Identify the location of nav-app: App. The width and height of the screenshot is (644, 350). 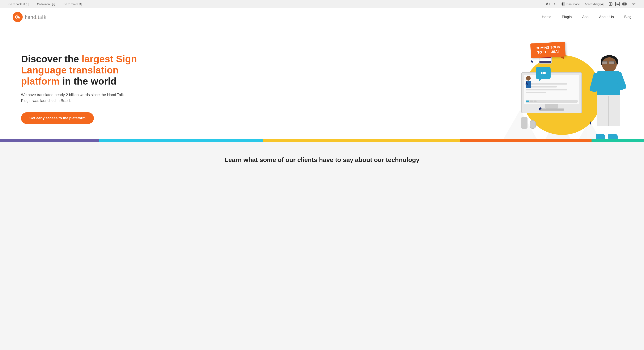
(586, 17).